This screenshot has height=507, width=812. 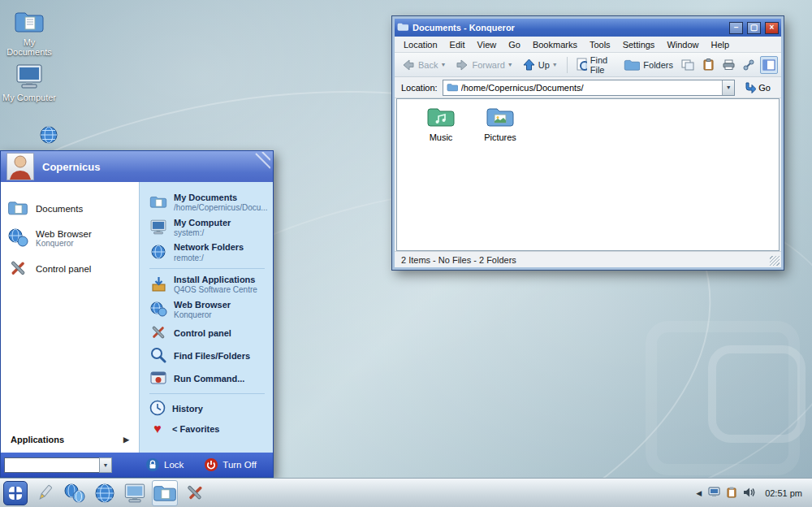 What do you see at coordinates (105, 493) in the screenshot?
I see `launcher-konqueror-icon` at bounding box center [105, 493].